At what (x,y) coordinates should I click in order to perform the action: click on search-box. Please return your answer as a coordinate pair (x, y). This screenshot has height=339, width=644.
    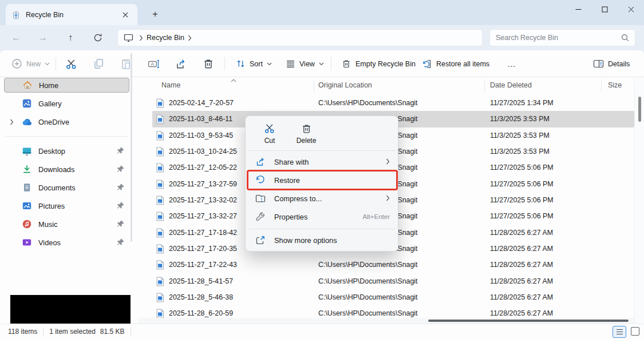
    Looking at the image, I should click on (562, 38).